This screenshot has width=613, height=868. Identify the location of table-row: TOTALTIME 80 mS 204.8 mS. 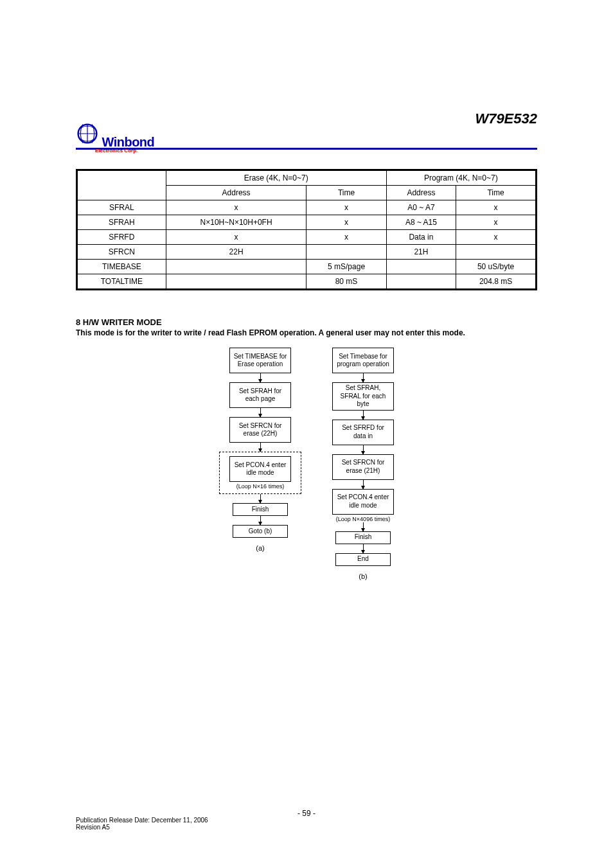
(307, 282).